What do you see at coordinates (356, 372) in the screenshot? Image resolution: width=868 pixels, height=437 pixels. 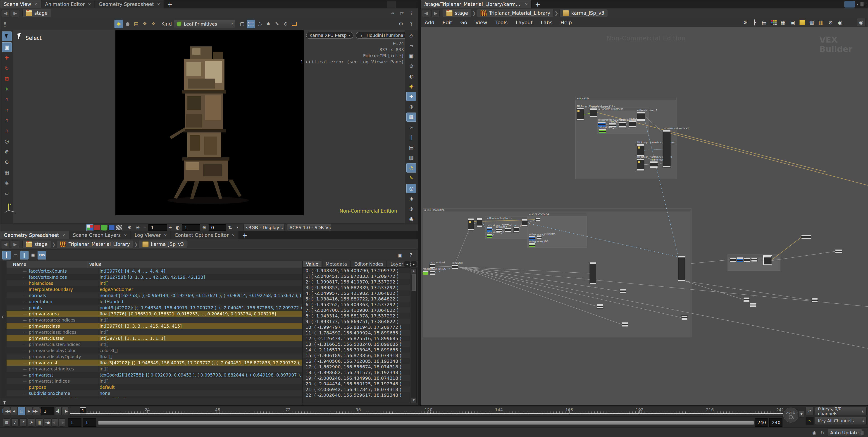 I see `point-value-row: 18: ( -1.898682, 156.741577, 18.192348 )` at bounding box center [356, 372].